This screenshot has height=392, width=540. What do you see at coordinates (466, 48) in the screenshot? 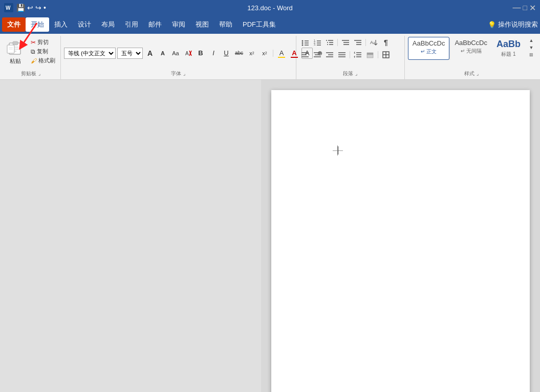
I see `styles-scroll-area: AaBbCcDc ↵ 正文 AaBbCcDc ↵ 无间隔 AaBb 标题 1` at bounding box center [466, 48].